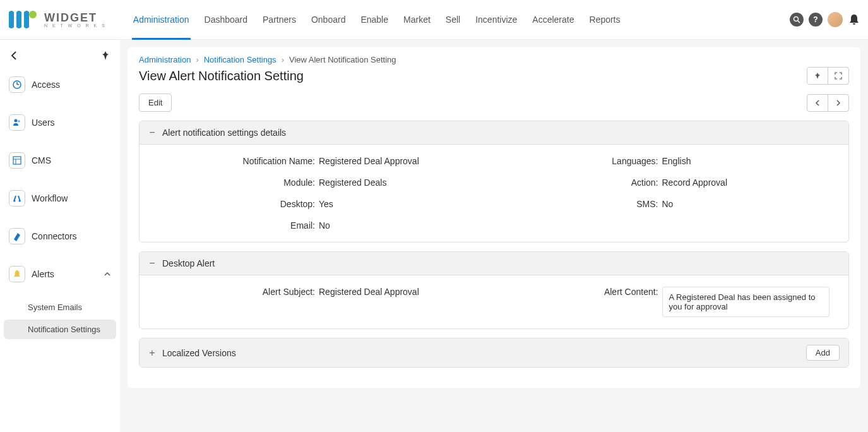 The height and width of the screenshot is (432, 868). I want to click on panel-desktop-alert: − Desktop Alert Alert Subject:Registered…, so click(494, 291).